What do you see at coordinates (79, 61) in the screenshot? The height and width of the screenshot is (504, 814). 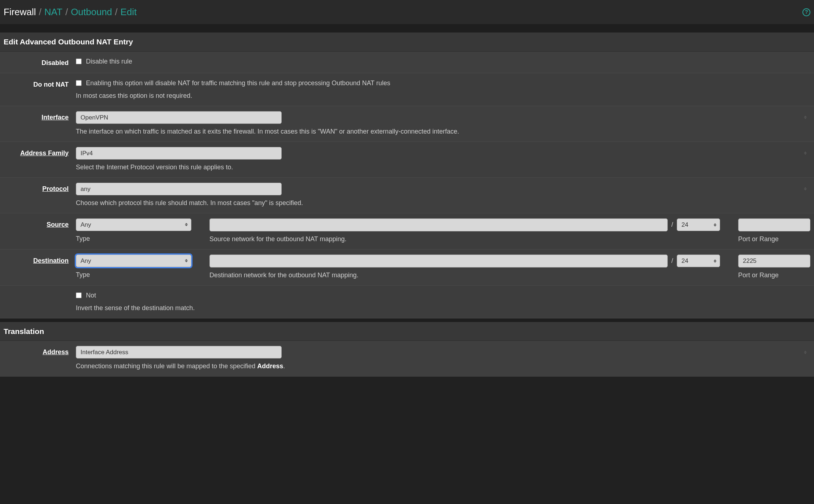 I see `checkbox-disabled` at bounding box center [79, 61].